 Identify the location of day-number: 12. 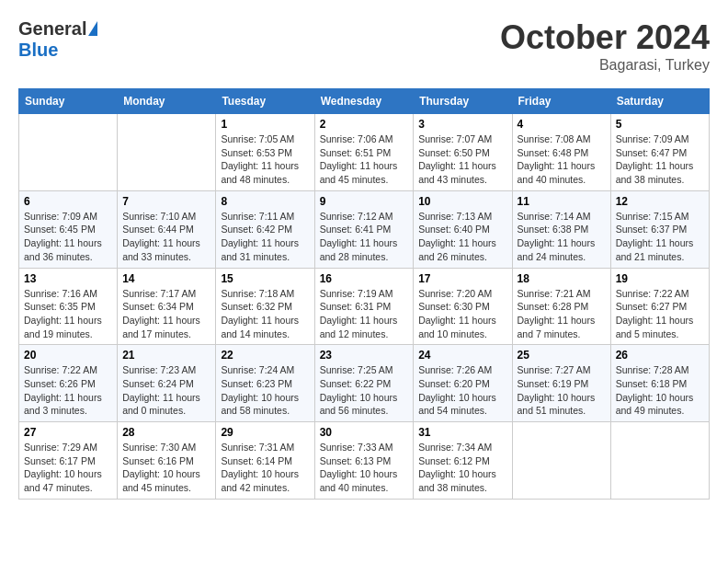
(660, 201).